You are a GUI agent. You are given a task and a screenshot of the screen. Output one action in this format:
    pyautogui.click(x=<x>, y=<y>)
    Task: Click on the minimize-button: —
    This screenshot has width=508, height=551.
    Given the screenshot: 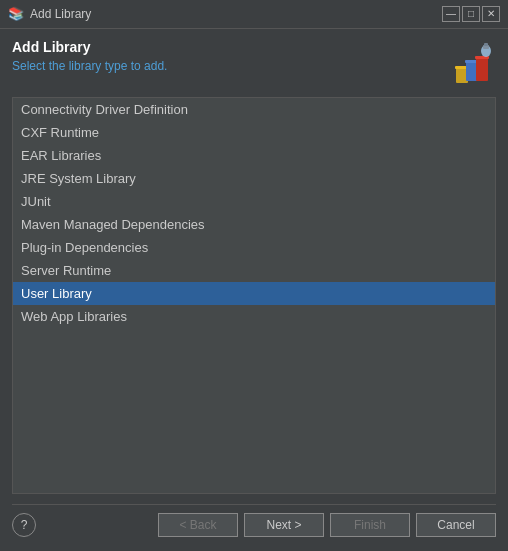 What is the action you would take?
    pyautogui.click(x=451, y=14)
    